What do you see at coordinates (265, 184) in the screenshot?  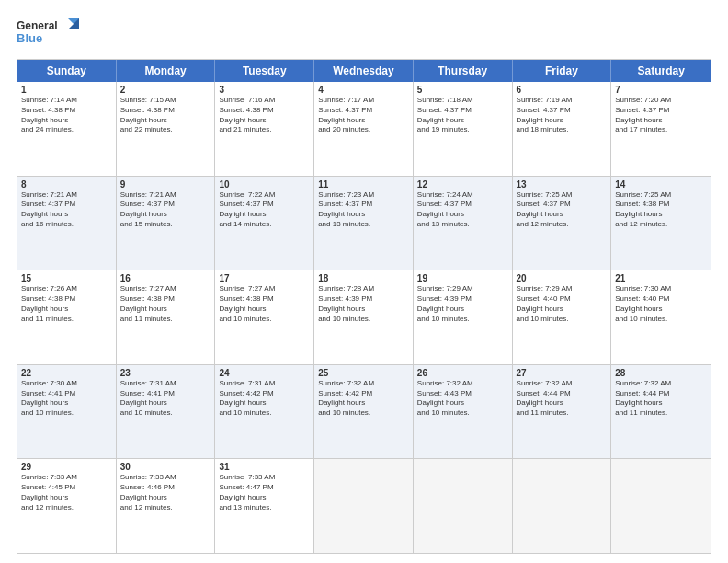 I see `day-number: 10` at bounding box center [265, 184].